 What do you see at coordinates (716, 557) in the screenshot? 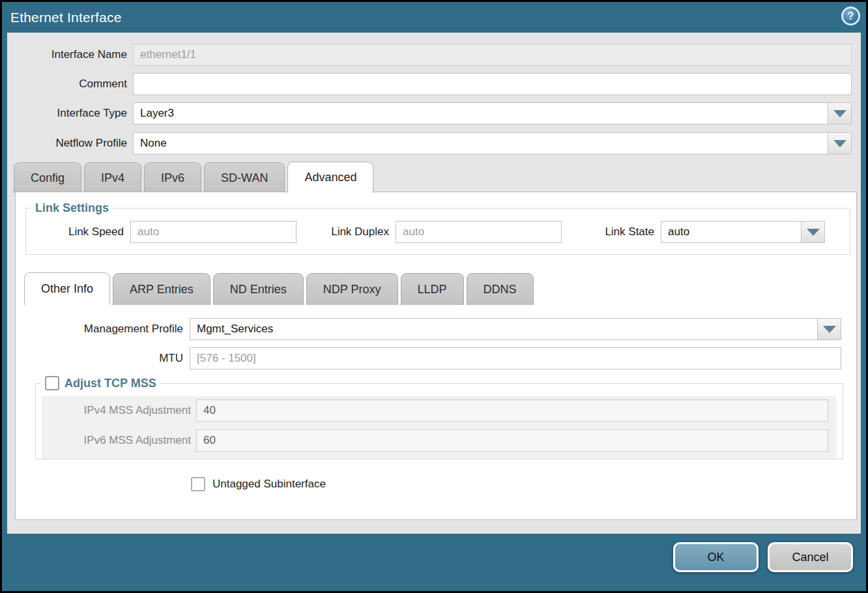
I see `ok-button: OK` at bounding box center [716, 557].